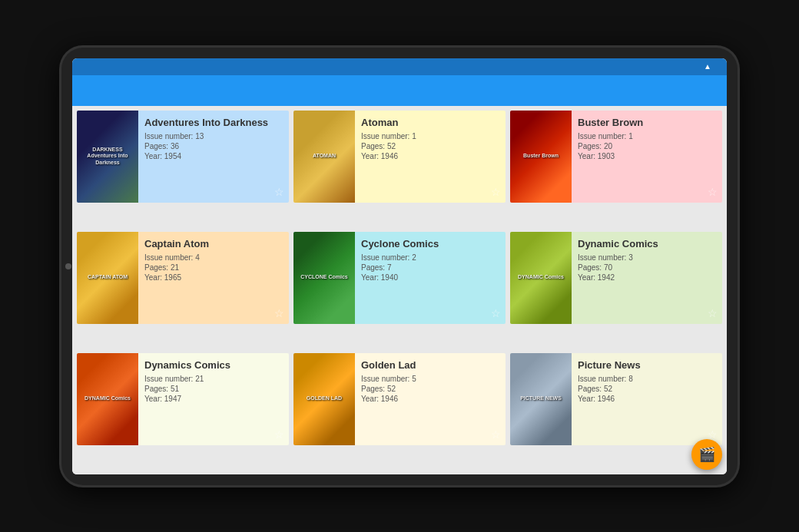  I want to click on star-button-captain: ☆, so click(280, 313).